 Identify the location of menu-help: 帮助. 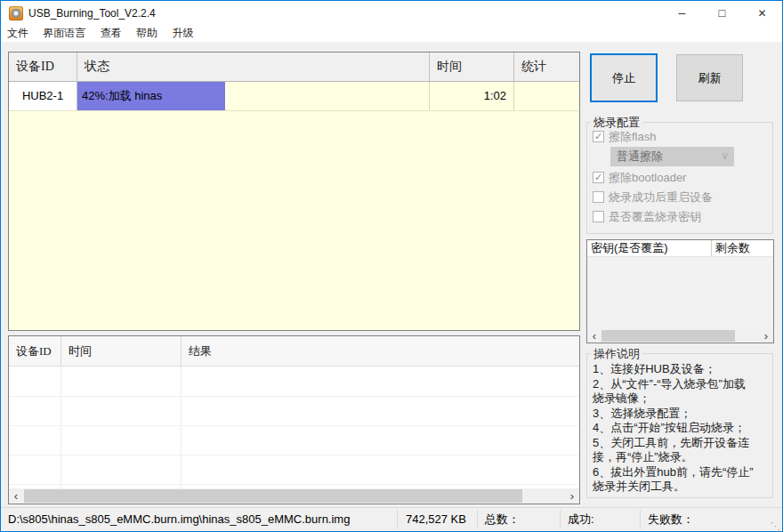
(147, 34).